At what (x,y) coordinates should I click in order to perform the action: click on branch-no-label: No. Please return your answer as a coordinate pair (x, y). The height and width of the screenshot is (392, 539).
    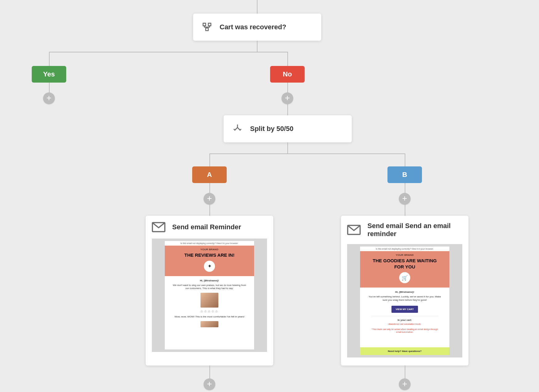
    Looking at the image, I should click on (287, 74).